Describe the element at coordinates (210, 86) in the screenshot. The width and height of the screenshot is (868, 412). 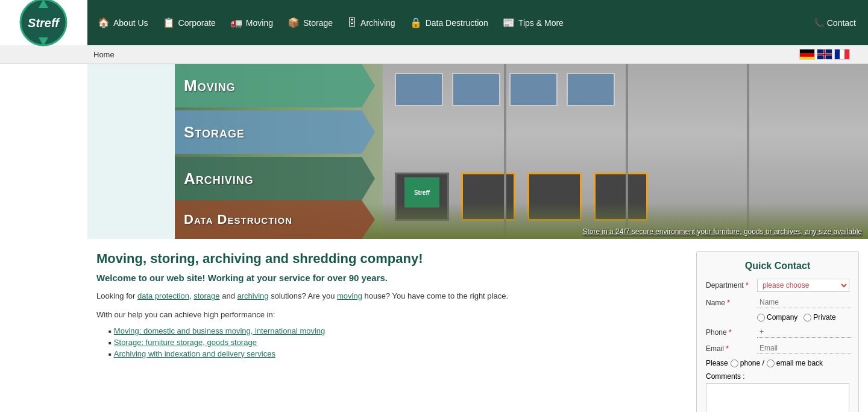
I see `hero-moving-label: Moving` at that location.